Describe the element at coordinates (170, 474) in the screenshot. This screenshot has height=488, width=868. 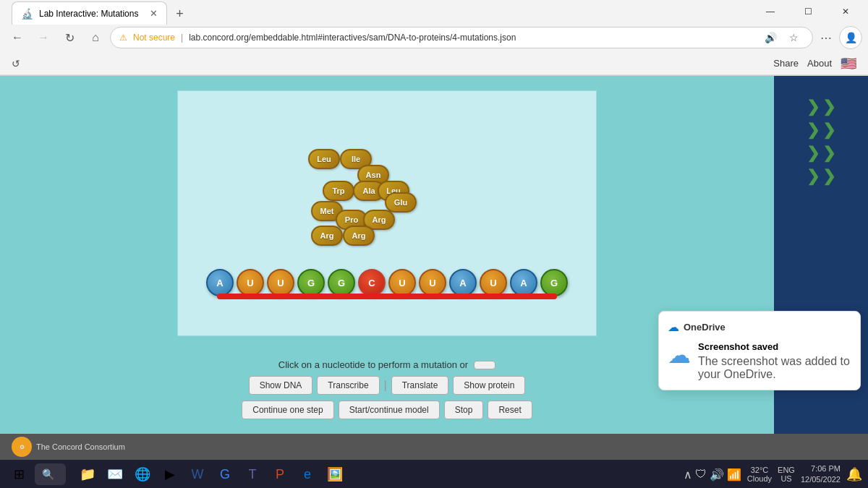
I see `taskbar-media: ▶` at that location.